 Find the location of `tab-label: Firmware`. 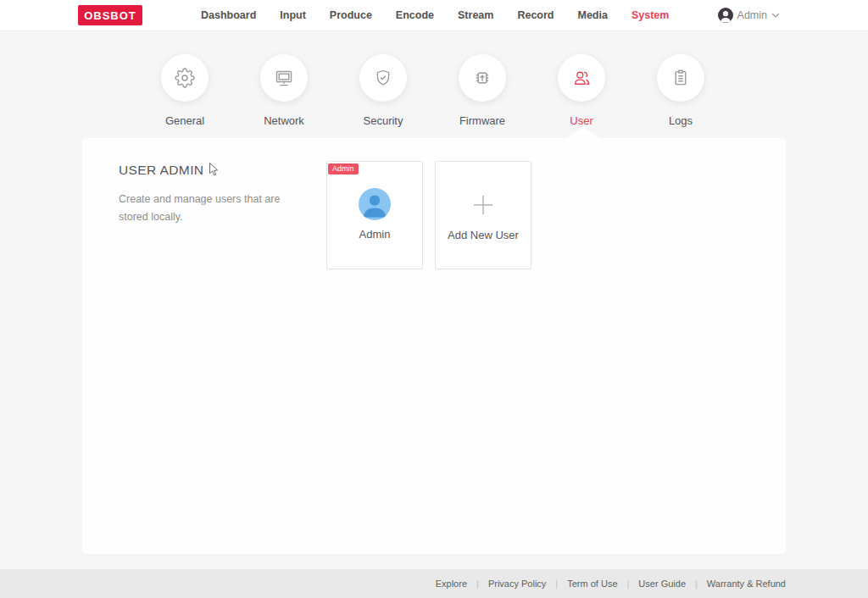

tab-label: Firmware is located at coordinates (482, 120).